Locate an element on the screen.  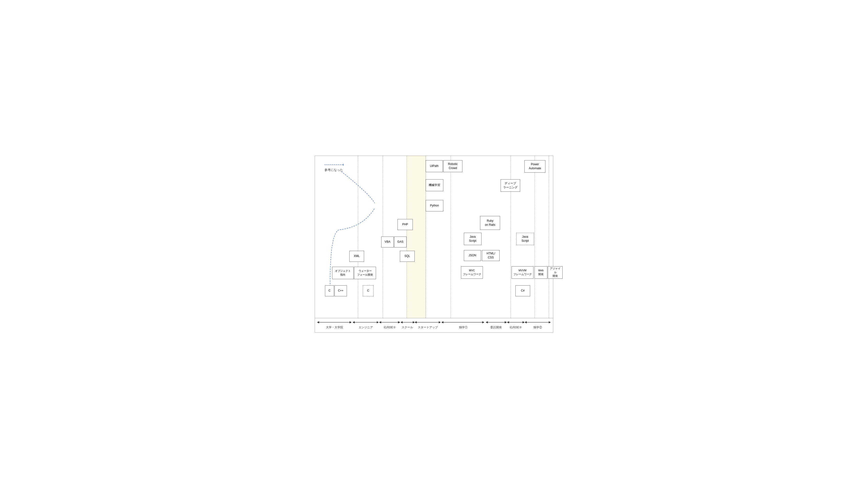
box-csharp: C# is located at coordinates (523, 291).